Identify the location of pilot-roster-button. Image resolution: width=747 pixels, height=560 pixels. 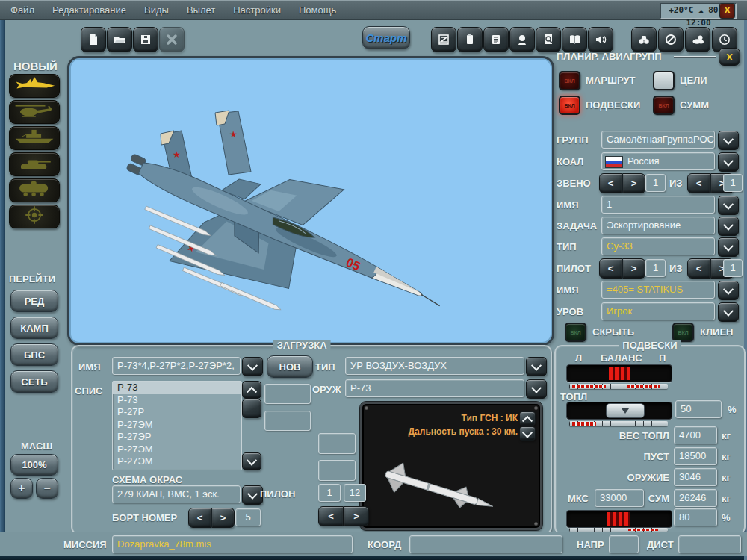
(522, 40).